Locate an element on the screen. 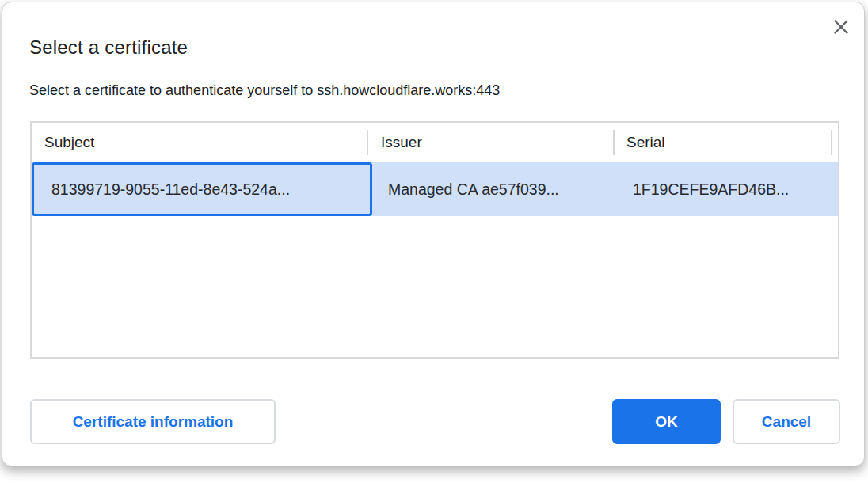 This screenshot has height=483, width=868. cancel-button: Cancel is located at coordinates (786, 421).